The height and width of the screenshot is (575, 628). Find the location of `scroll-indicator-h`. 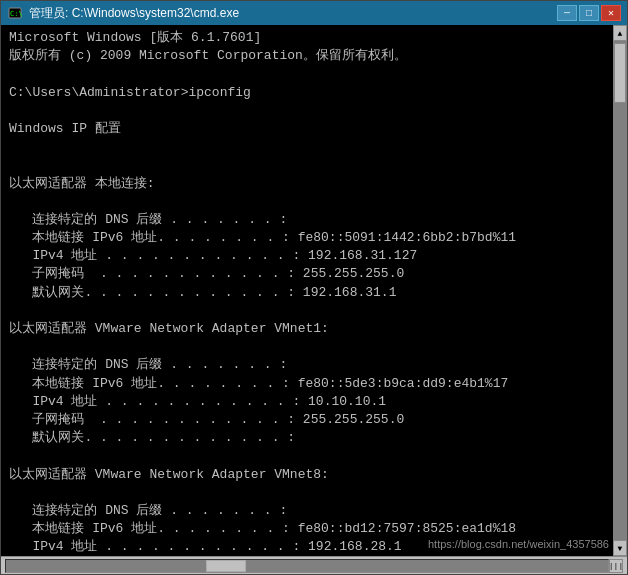

scroll-indicator-h is located at coordinates (307, 566).